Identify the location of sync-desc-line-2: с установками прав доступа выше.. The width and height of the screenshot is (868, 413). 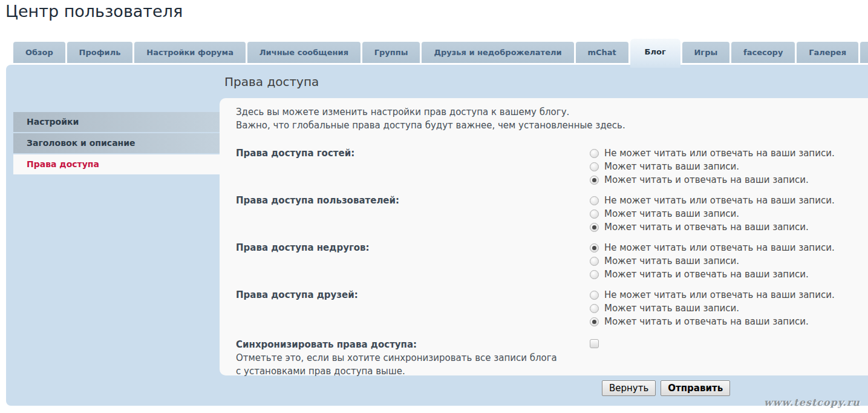
(413, 371).